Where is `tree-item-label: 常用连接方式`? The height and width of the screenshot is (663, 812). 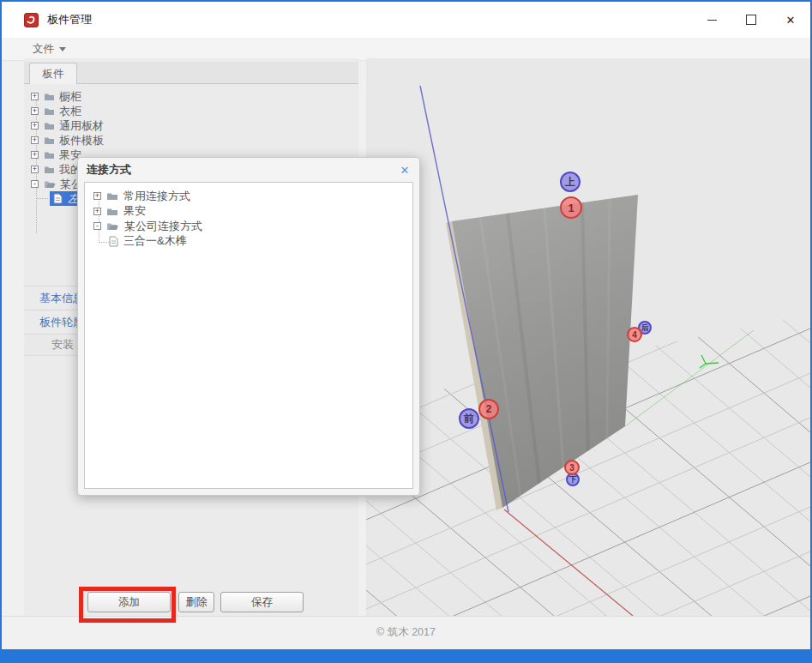
tree-item-label: 常用连接方式 is located at coordinates (157, 196).